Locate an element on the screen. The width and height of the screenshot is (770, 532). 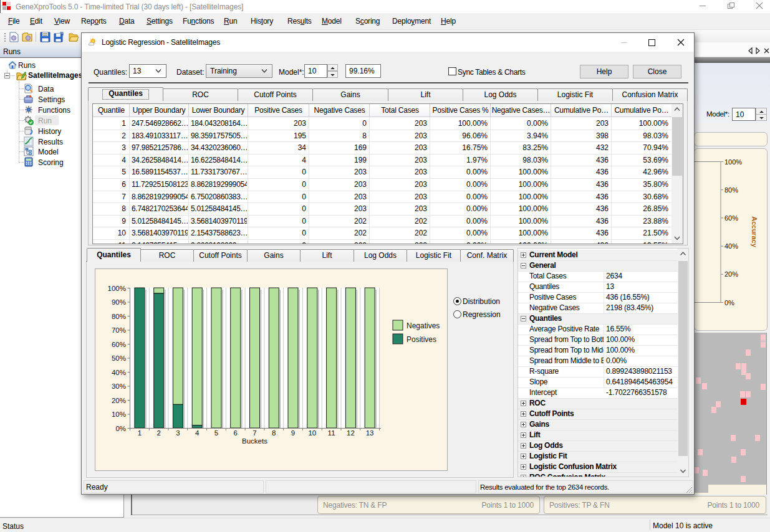
svg-text: 3 is located at coordinates (178, 433).